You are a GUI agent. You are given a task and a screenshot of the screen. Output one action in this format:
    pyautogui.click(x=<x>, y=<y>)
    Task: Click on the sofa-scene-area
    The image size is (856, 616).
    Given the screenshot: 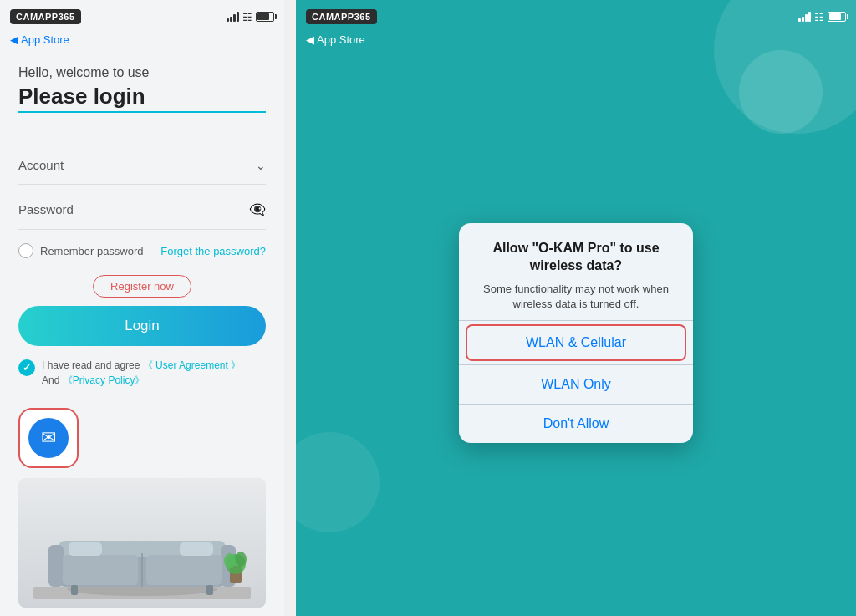 What is the action you would take?
    pyautogui.click(x=142, y=543)
    